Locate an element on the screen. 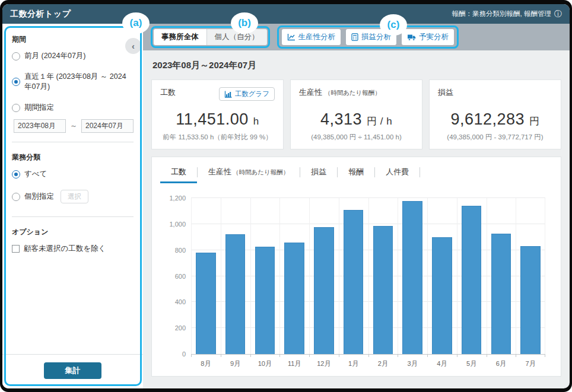  y-axis-tick-label: 800 is located at coordinates (180, 250).